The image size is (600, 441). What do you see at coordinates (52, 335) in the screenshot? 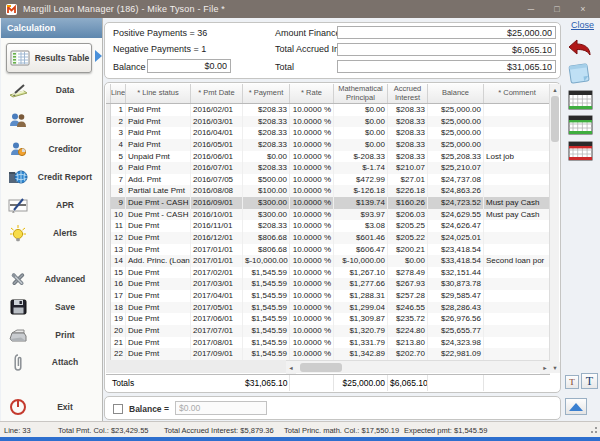
I see `sidebar-item-print: Print` at bounding box center [52, 335].